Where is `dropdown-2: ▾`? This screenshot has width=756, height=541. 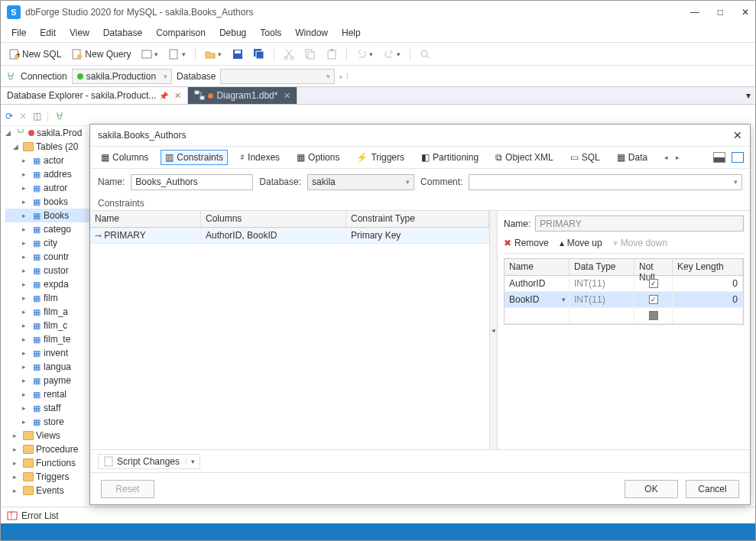 dropdown-2: ▾ is located at coordinates (177, 54).